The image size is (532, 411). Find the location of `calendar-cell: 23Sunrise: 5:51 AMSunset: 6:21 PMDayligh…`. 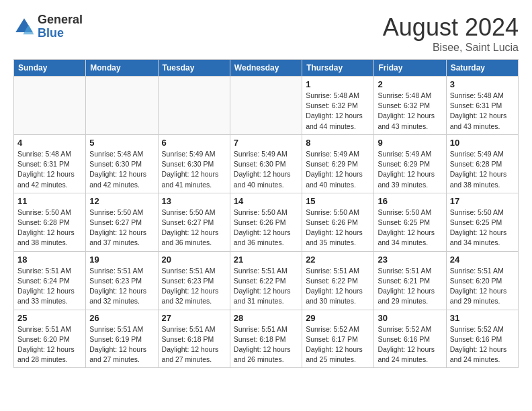

calendar-cell: 23Sunrise: 5:51 AMSunset: 6:21 PMDayligh… is located at coordinates (410, 281).